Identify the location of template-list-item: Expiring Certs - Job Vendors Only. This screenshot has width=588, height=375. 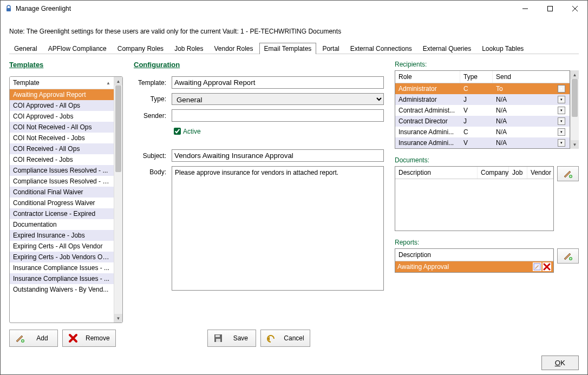
(62, 257).